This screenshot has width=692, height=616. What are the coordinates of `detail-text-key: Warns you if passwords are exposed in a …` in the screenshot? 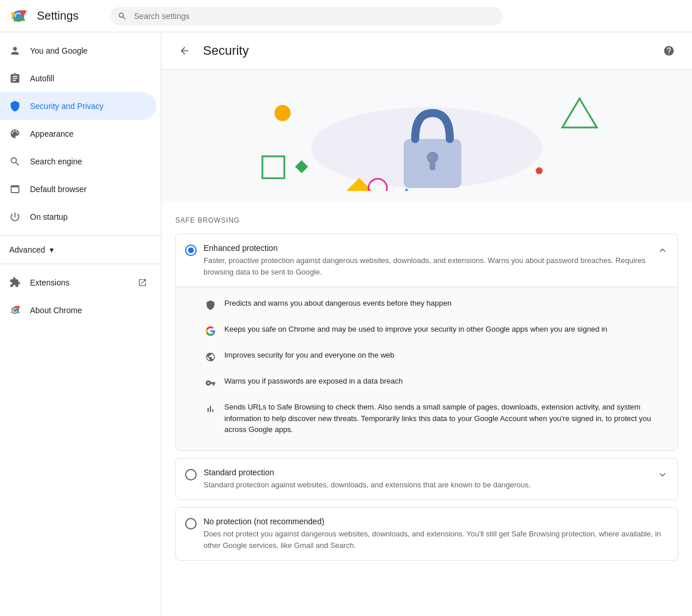 It's located at (314, 381).